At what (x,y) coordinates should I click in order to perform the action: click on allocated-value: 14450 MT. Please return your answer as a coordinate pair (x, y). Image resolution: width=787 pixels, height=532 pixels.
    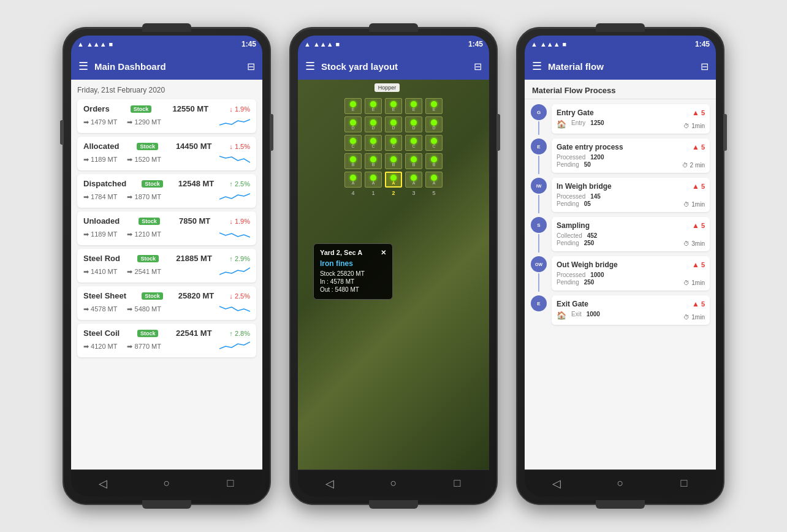
    Looking at the image, I should click on (194, 146).